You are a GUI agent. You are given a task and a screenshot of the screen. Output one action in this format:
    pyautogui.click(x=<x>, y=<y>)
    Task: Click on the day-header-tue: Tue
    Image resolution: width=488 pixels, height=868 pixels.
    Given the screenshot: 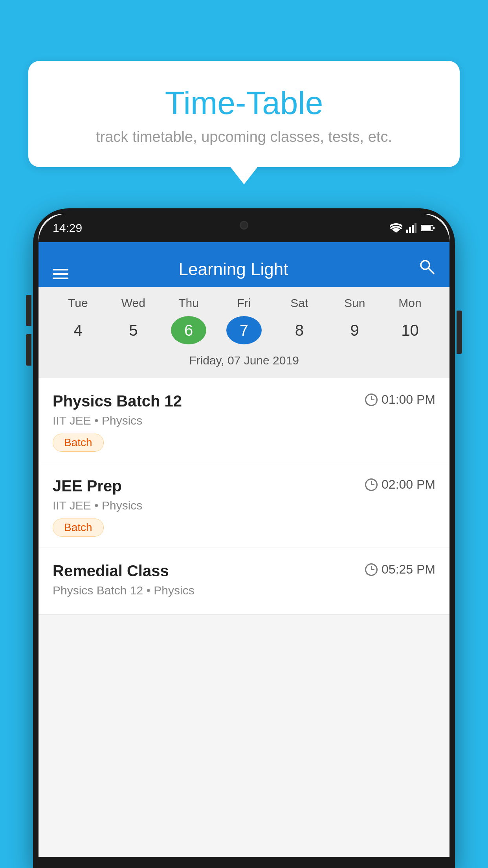 What is the action you would take?
    pyautogui.click(x=78, y=303)
    